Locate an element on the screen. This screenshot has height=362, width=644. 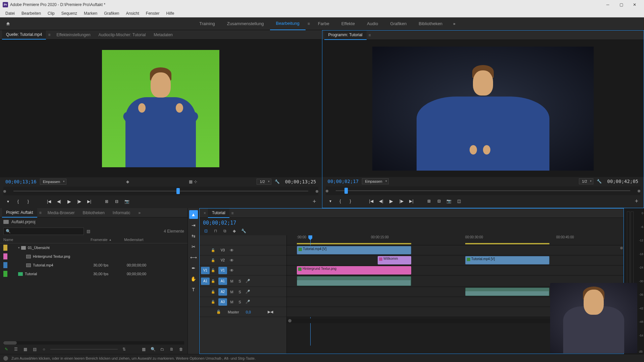
program-button-editor-plus-icon: + is located at coordinates (637, 201).